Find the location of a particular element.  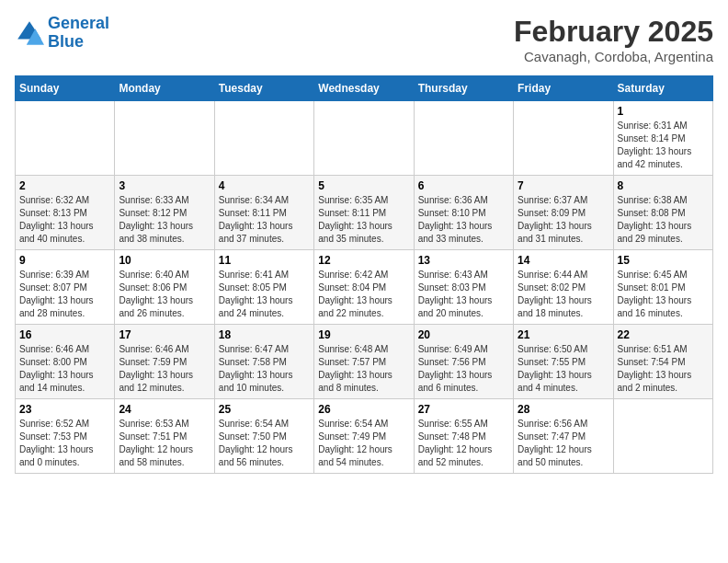

calendar-cell: 15Sunrise: 6:45 AMSunset: 8:01 PMDayligh… is located at coordinates (663, 287).